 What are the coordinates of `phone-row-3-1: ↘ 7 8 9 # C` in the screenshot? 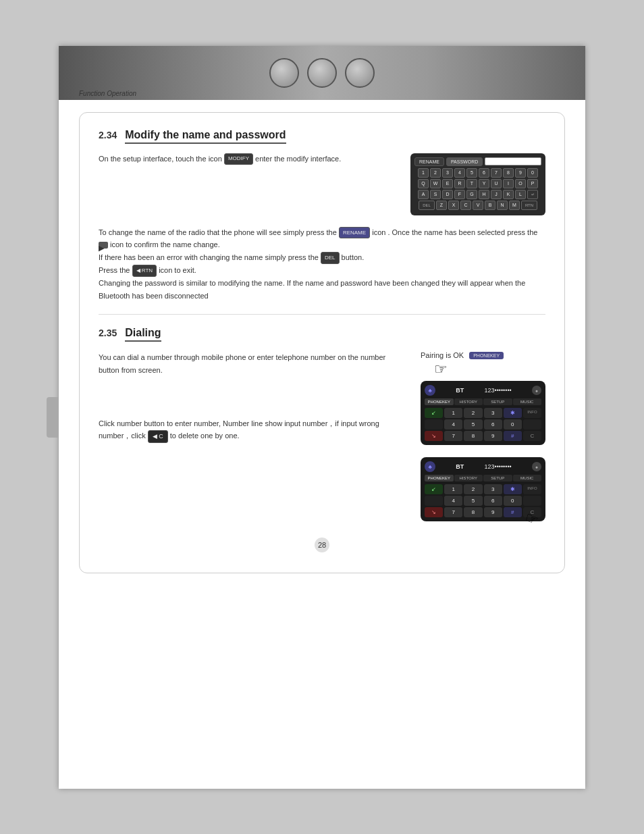 It's located at (483, 436).